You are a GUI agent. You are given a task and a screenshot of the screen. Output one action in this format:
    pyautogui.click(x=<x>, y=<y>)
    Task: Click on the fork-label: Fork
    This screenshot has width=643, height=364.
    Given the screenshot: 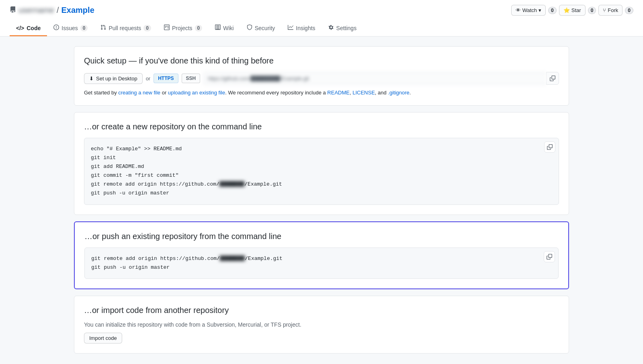 What is the action you would take?
    pyautogui.click(x=613, y=10)
    